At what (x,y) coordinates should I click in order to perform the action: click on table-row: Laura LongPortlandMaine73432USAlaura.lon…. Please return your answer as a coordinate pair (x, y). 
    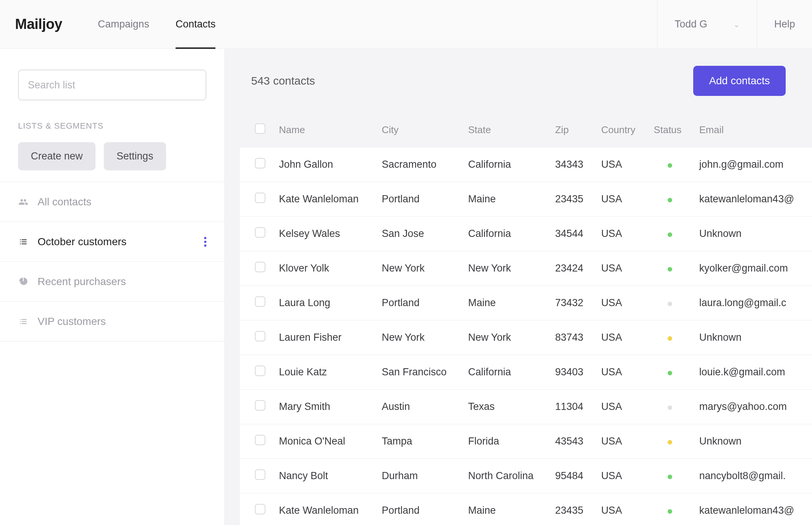
    Looking at the image, I should click on (526, 303).